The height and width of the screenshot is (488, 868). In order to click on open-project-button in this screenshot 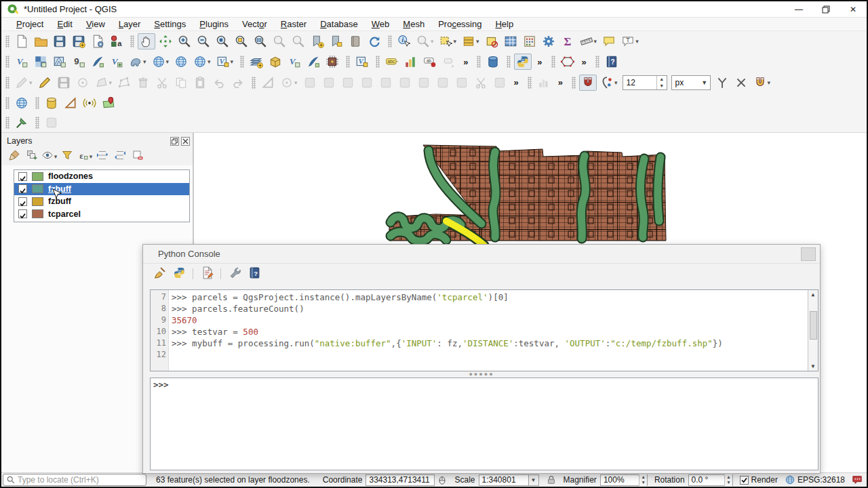, I will do `click(41, 41)`.